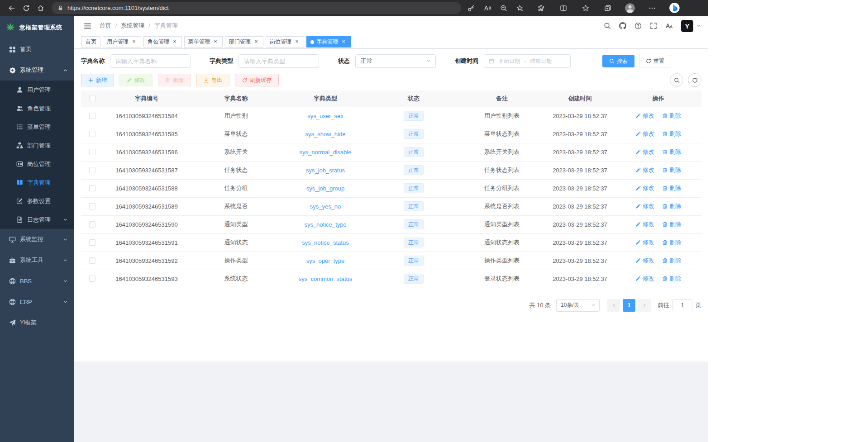  What do you see at coordinates (98, 80) in the screenshot?
I see `add-button: 新增` at bounding box center [98, 80].